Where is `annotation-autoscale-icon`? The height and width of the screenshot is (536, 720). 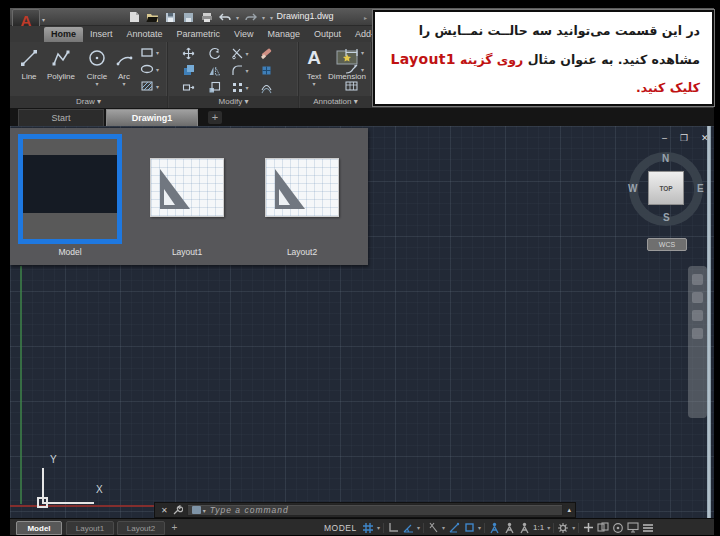 annotation-autoscale-icon is located at coordinates (509, 528).